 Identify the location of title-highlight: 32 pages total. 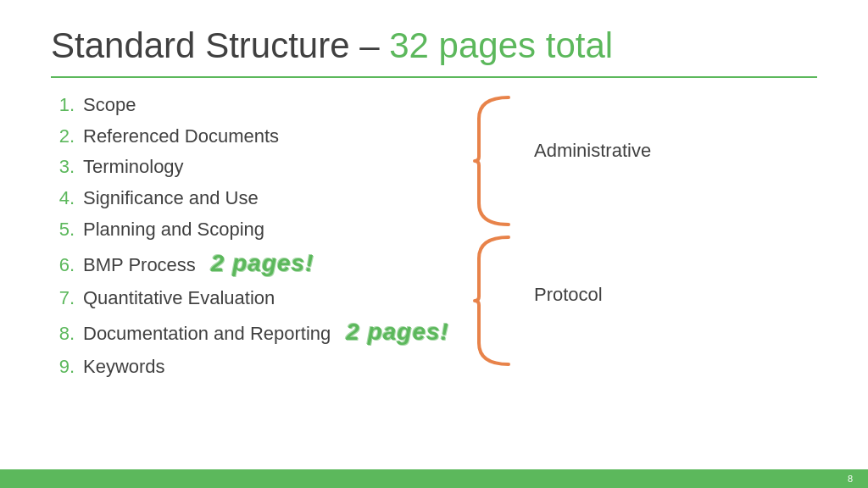
(501, 46).